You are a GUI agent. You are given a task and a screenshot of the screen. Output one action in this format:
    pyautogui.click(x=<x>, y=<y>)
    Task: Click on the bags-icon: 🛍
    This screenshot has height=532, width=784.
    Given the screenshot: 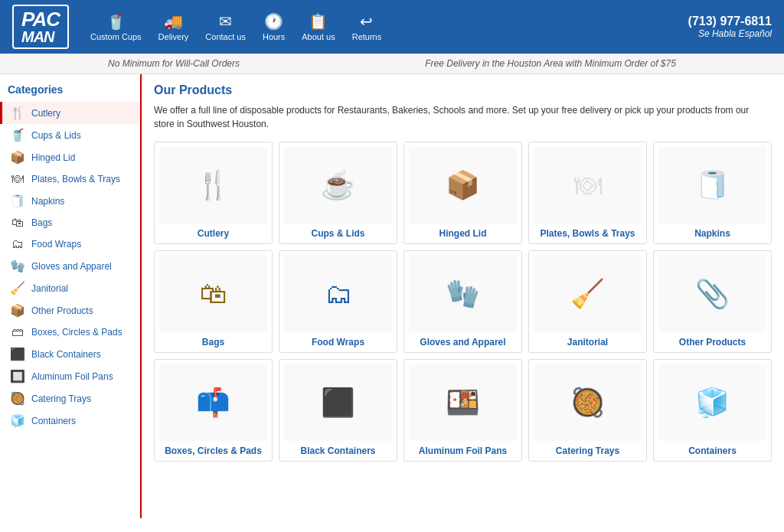 What is the action you would take?
    pyautogui.click(x=18, y=223)
    